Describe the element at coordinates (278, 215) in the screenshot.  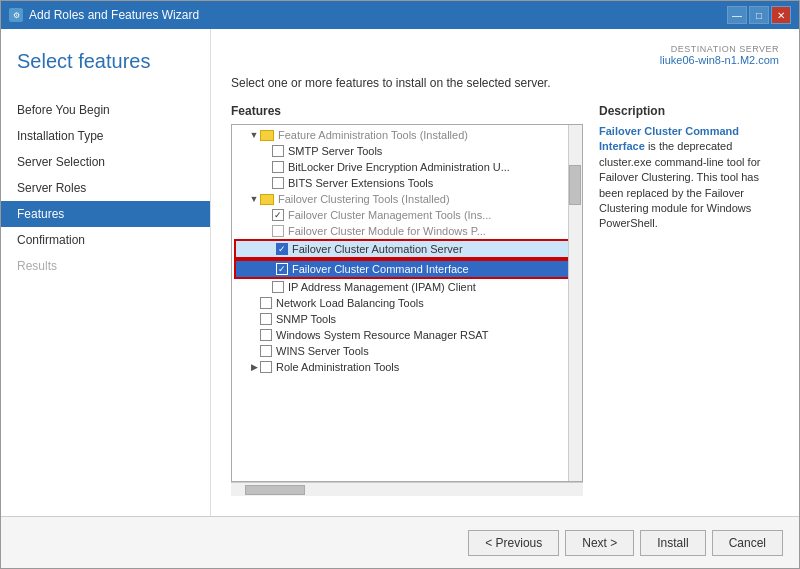
I see `checkbox-failover-mgmt: ✓` at that location.